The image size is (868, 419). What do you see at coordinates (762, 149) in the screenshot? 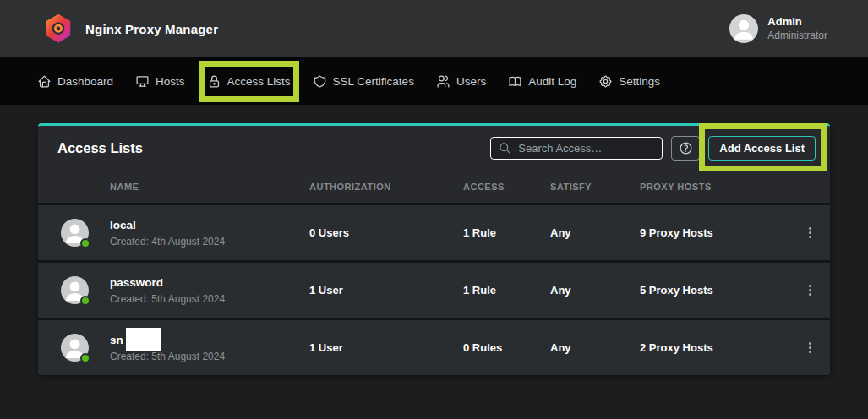
I see `add-access-list-button: Add Access List` at bounding box center [762, 149].